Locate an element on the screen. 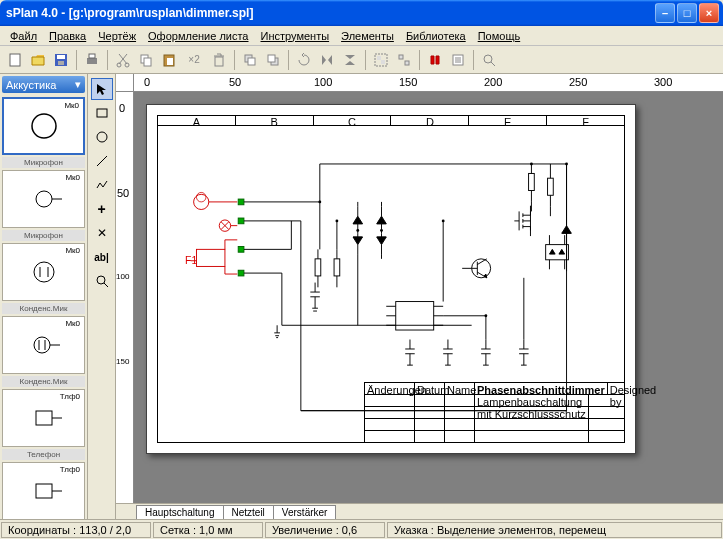 This screenshot has height=539, width=723. pointer-tool is located at coordinates (102, 89).